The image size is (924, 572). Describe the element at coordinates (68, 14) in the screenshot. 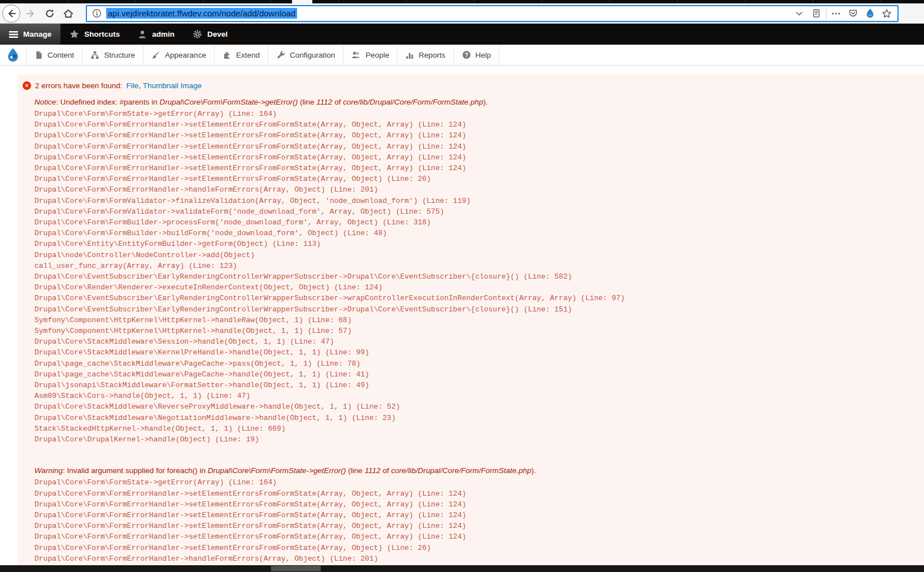

I see `home-icon` at that location.